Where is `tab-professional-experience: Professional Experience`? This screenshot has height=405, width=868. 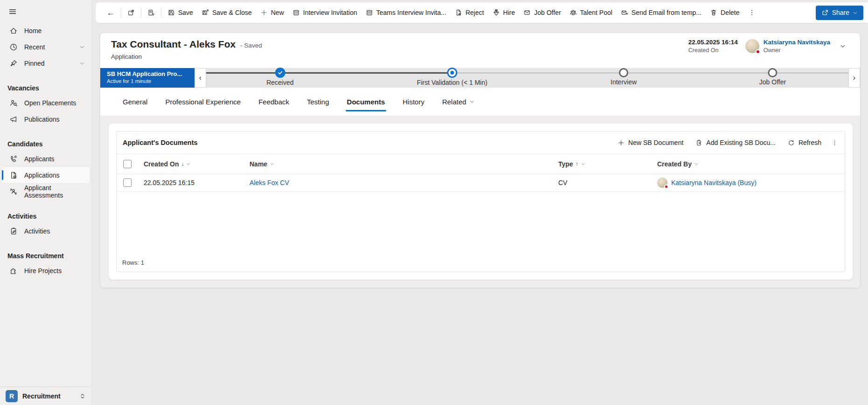
tab-professional-experience: Professional Experience is located at coordinates (203, 102).